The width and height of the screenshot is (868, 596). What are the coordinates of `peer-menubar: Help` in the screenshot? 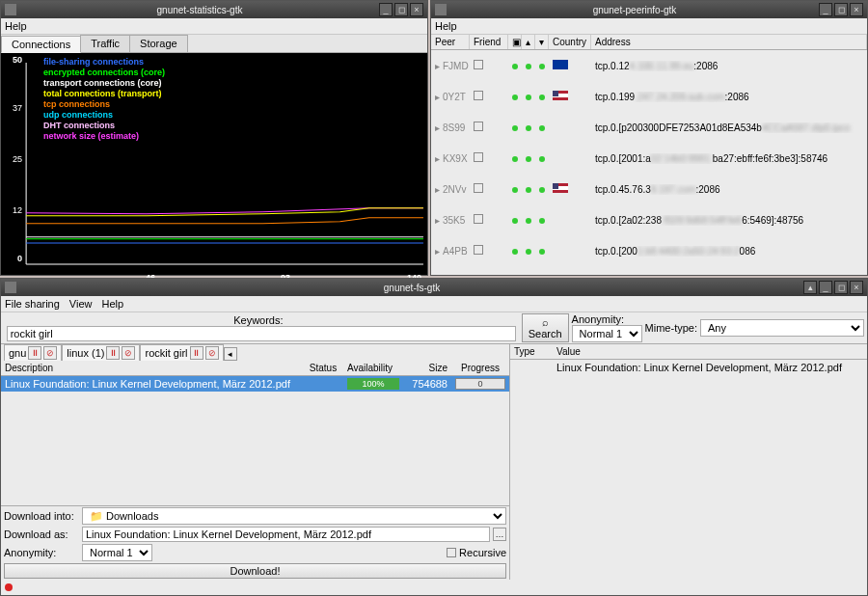 It's located at (649, 27).